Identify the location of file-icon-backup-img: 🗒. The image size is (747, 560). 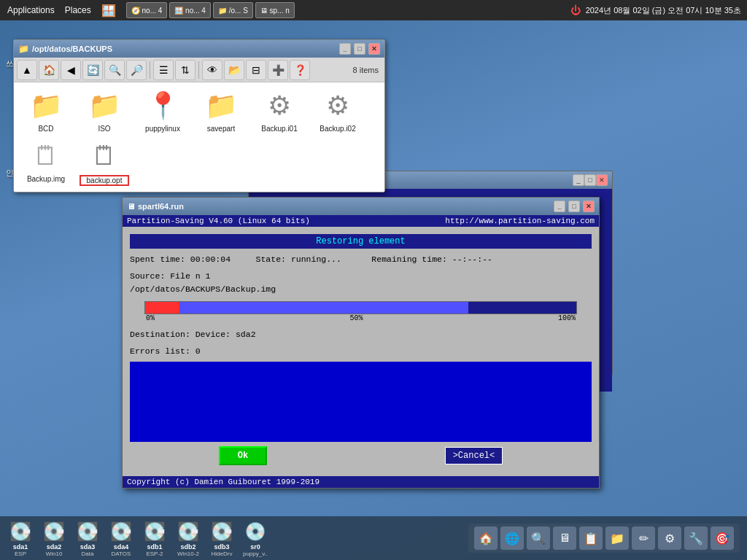
(46, 156).